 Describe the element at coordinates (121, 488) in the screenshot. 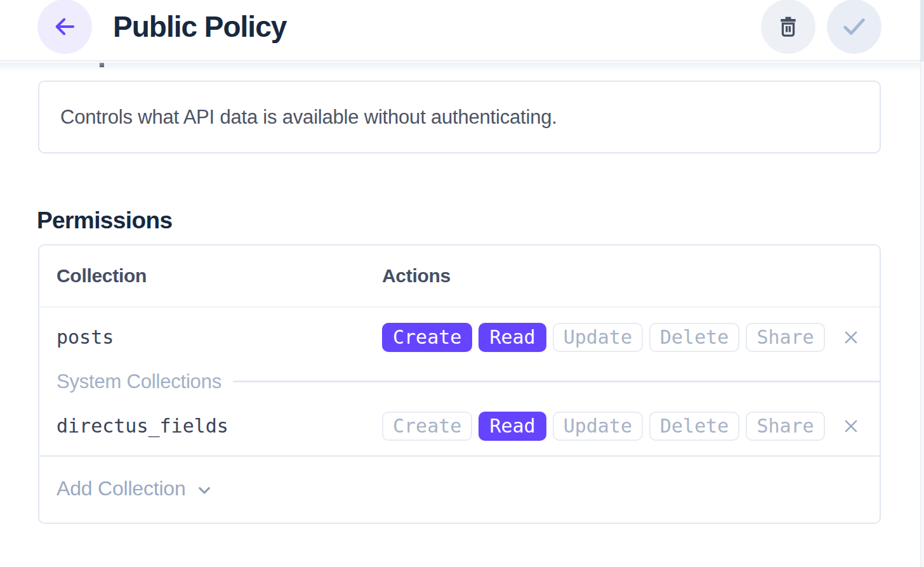

I see `add-collection-label: Add Collection` at that location.